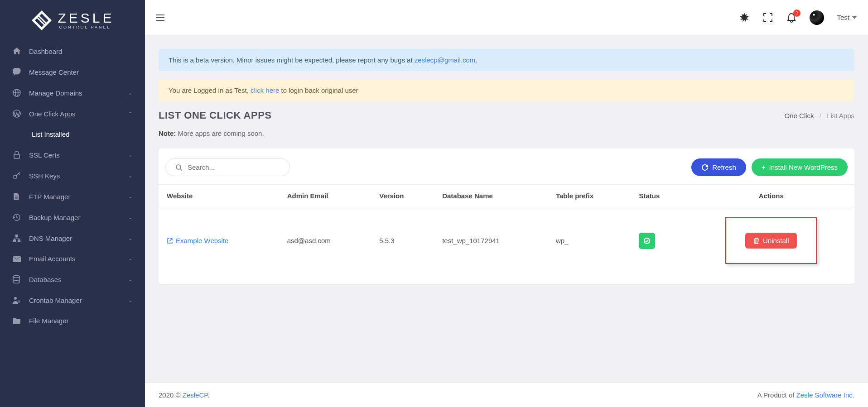  Describe the element at coordinates (81, 52) in the screenshot. I see `sidebar-item-label: Dashboard` at that location.